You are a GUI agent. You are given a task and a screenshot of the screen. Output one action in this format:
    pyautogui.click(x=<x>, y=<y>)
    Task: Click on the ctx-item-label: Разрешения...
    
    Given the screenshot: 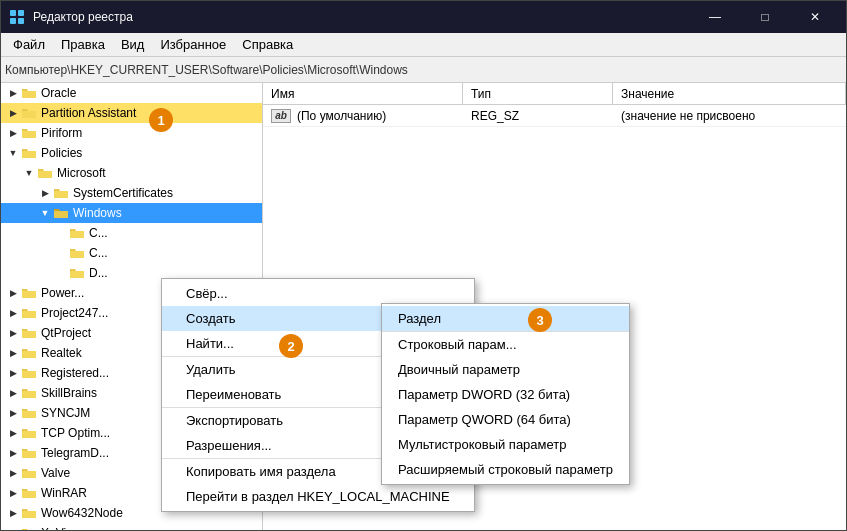 What is the action you would take?
    pyautogui.click(x=229, y=446)
    